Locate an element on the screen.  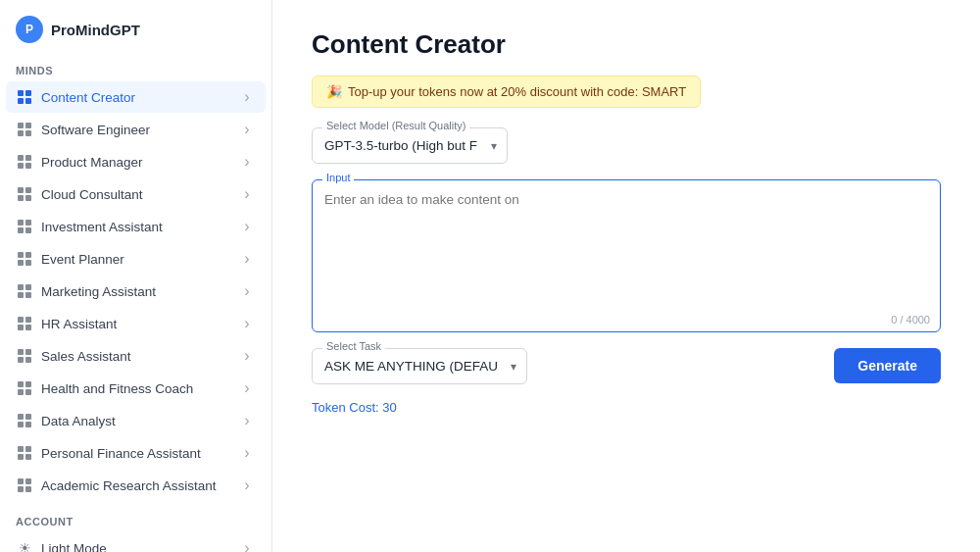
chevron-icon-content-creator is located at coordinates (247, 97).